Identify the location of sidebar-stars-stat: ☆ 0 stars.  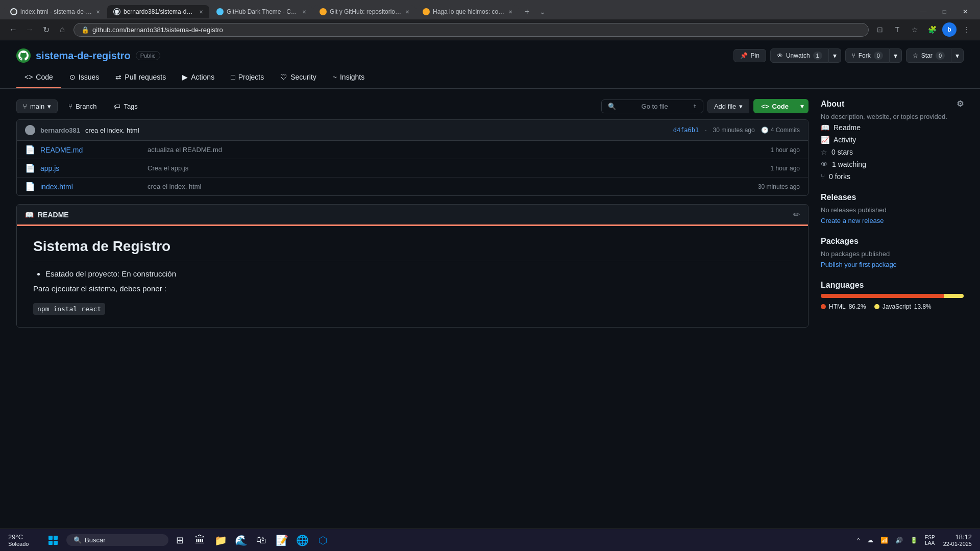
(892, 152).